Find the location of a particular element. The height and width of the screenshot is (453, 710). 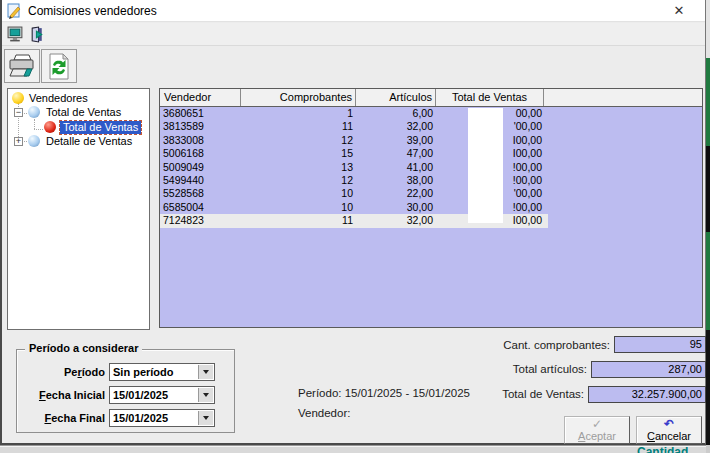

articles-field: 287,00 is located at coordinates (648, 370).